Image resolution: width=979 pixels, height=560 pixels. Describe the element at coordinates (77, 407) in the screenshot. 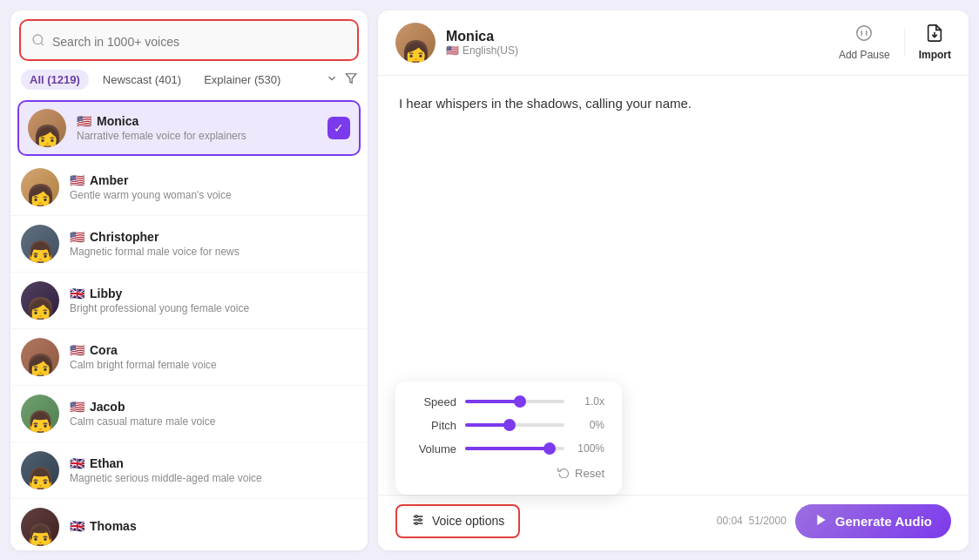

I see `flag-jacob: 🇺🇸` at that location.